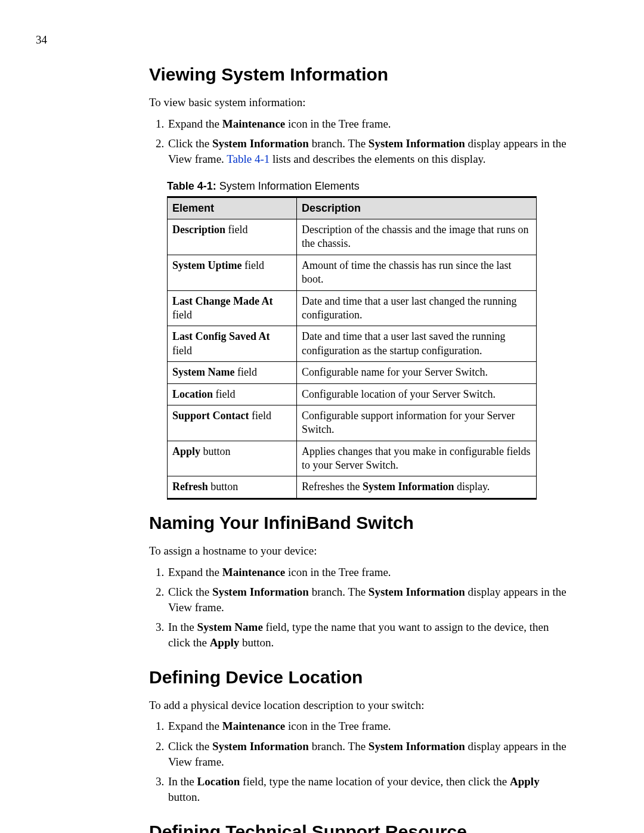  Describe the element at coordinates (352, 308) in the screenshot. I see `table-row: Last Change Made At field Date and time …` at that location.